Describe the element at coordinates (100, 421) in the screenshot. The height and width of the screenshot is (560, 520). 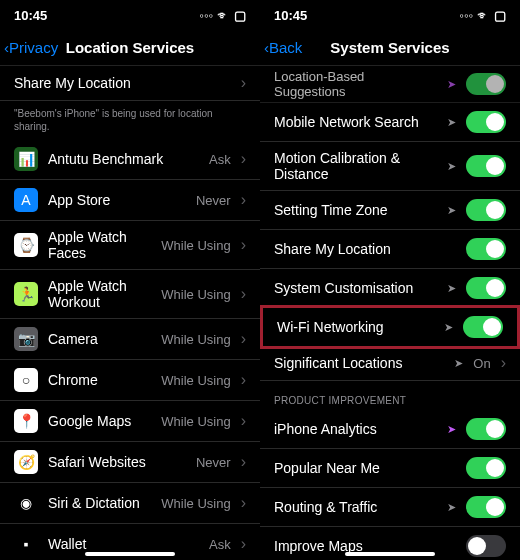
I see `row-label: Google Maps` at that location.